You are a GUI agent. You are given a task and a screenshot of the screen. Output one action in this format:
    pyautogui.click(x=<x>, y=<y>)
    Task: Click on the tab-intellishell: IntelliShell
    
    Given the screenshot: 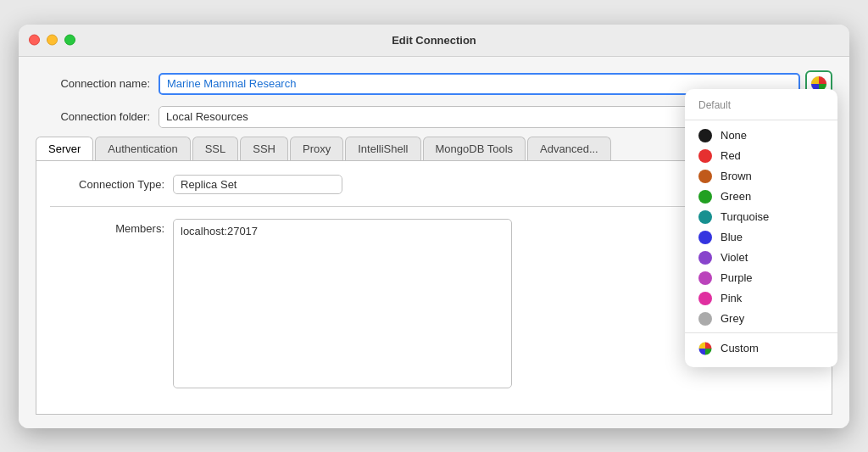 What is the action you would take?
    pyautogui.click(x=383, y=148)
    